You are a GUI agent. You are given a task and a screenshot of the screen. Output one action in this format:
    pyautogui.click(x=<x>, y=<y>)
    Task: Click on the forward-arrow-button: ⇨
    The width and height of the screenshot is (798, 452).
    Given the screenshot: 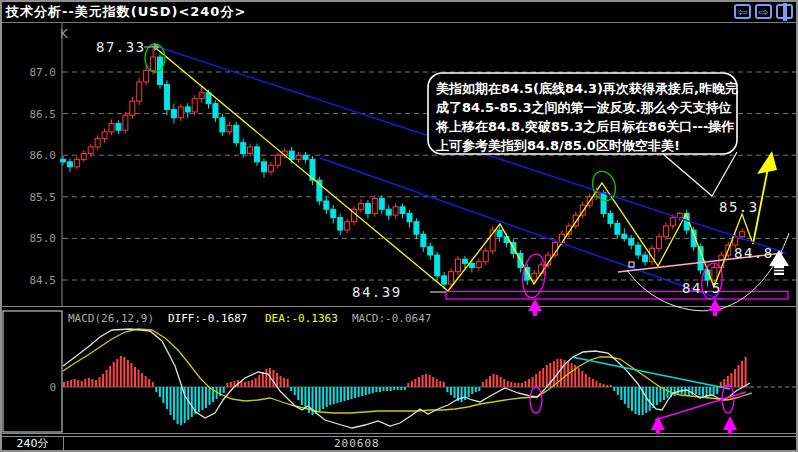 What is the action you would take?
    pyautogui.click(x=764, y=12)
    